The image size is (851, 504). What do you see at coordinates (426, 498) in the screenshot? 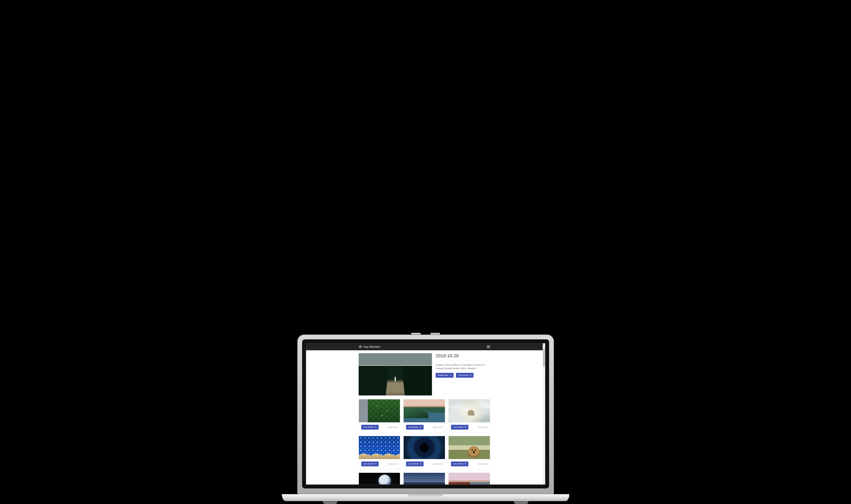
I see `laptop-base` at bounding box center [426, 498].